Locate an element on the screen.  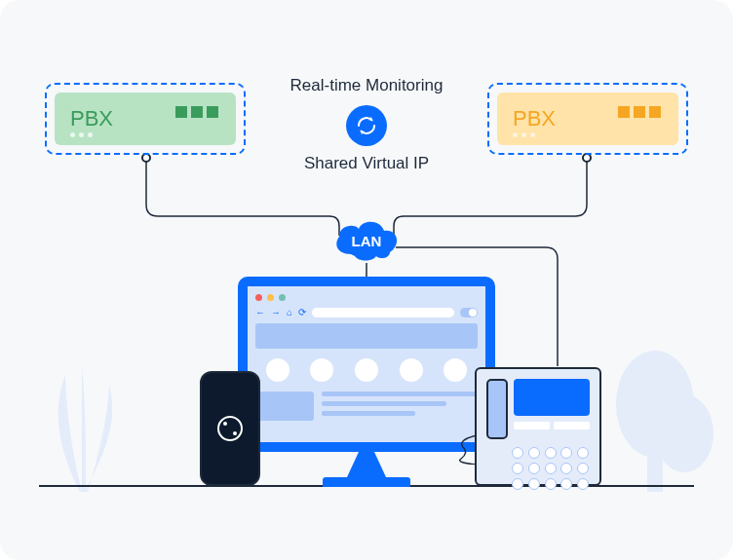
handset is located at coordinates (497, 409).